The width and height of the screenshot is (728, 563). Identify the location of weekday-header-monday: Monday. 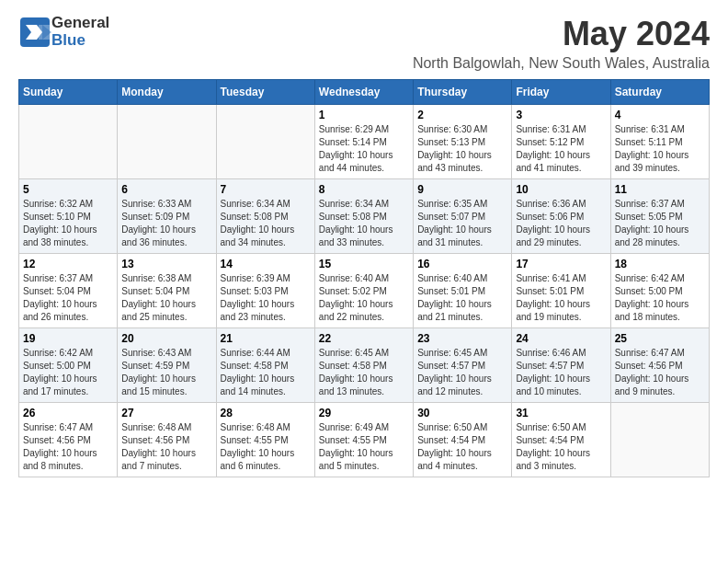
(167, 92).